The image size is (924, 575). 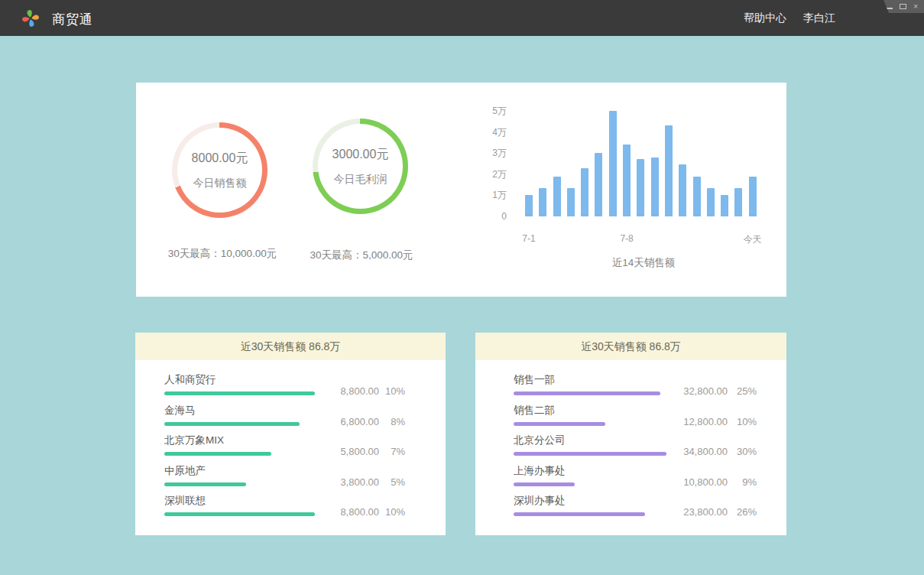 I want to click on sales-chart-caption: 近14天销售额, so click(x=644, y=263).